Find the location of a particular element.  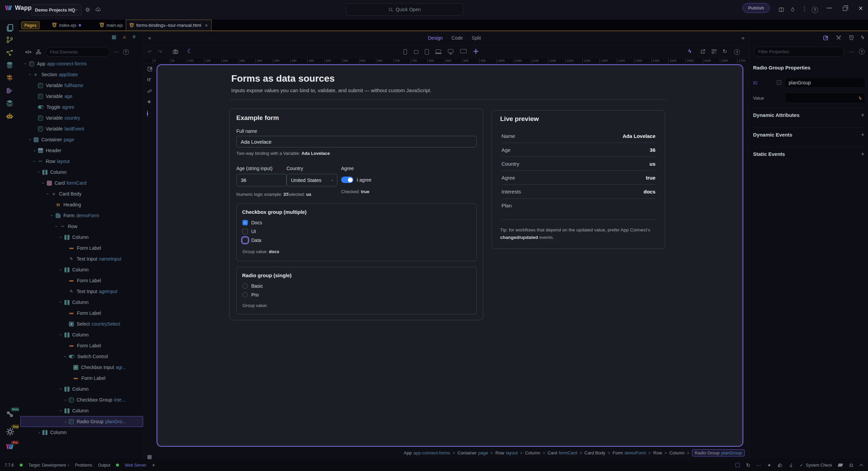

database-panel-icon is located at coordinates (9, 65).